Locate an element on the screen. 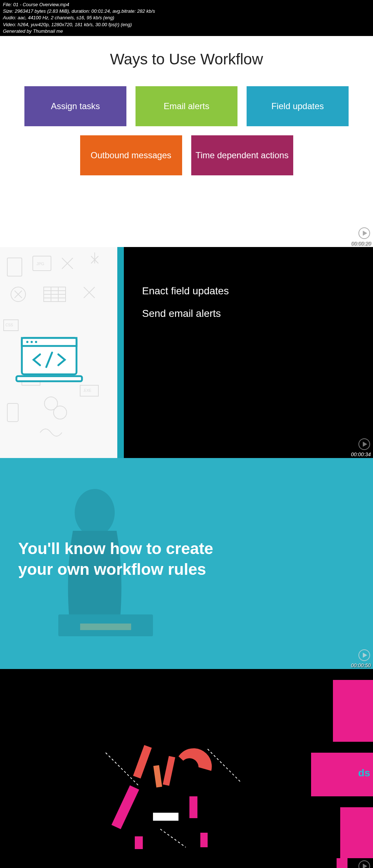  laptop-code-icon is located at coordinates (49, 361).